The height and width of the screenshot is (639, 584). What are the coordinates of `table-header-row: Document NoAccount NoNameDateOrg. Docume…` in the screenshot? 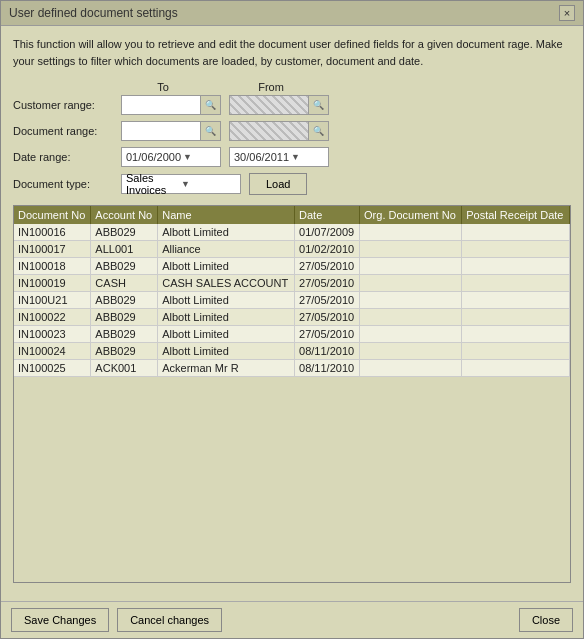 It's located at (292, 215).